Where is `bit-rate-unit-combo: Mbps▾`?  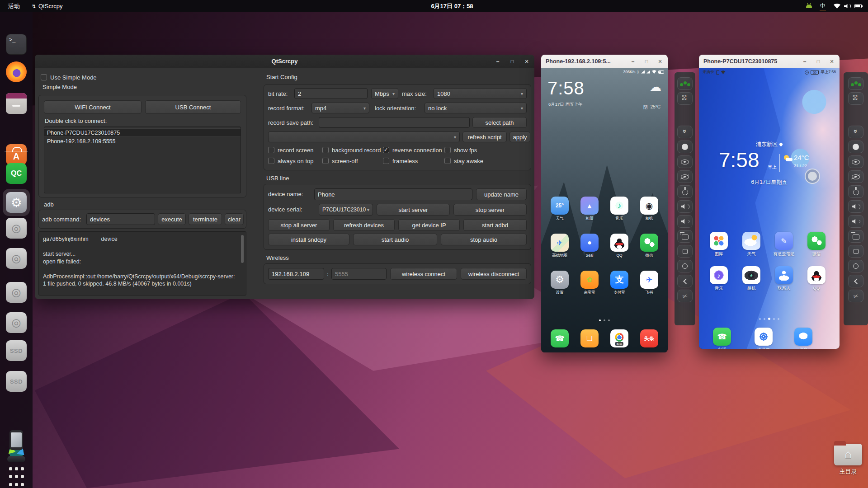
bit-rate-unit-combo: Mbps▾ is located at coordinates (385, 94).